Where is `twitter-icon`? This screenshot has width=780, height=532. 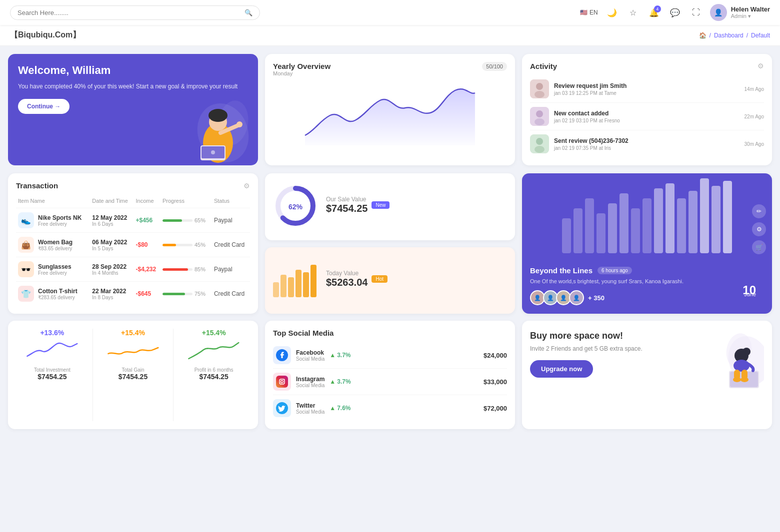
twitter-icon is located at coordinates (282, 408).